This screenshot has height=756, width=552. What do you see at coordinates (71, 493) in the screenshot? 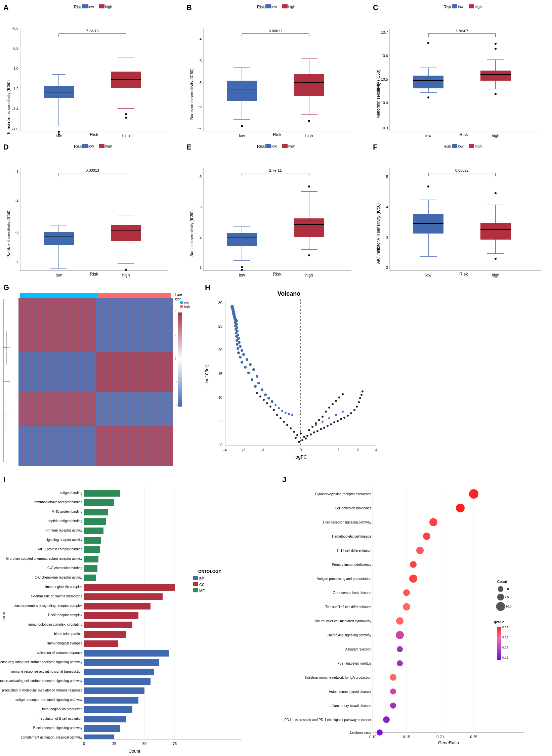
I see `svg-text: antigen binding` at bounding box center [71, 493].